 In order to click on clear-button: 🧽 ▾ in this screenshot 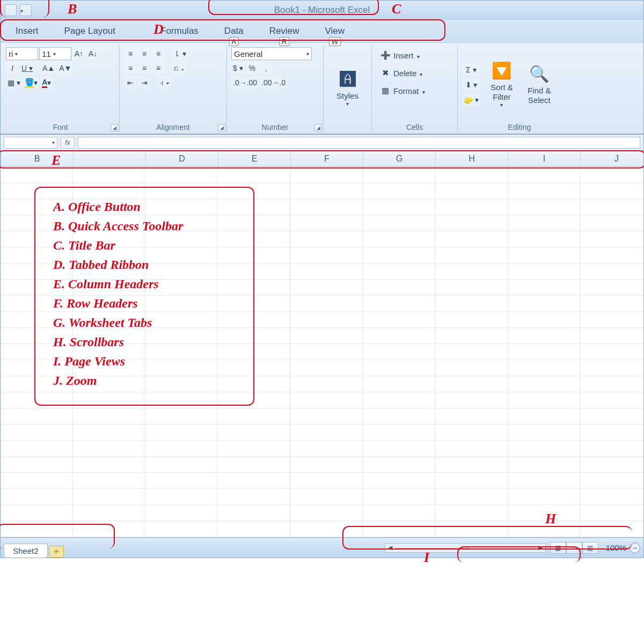, I will do `click(471, 100)`.